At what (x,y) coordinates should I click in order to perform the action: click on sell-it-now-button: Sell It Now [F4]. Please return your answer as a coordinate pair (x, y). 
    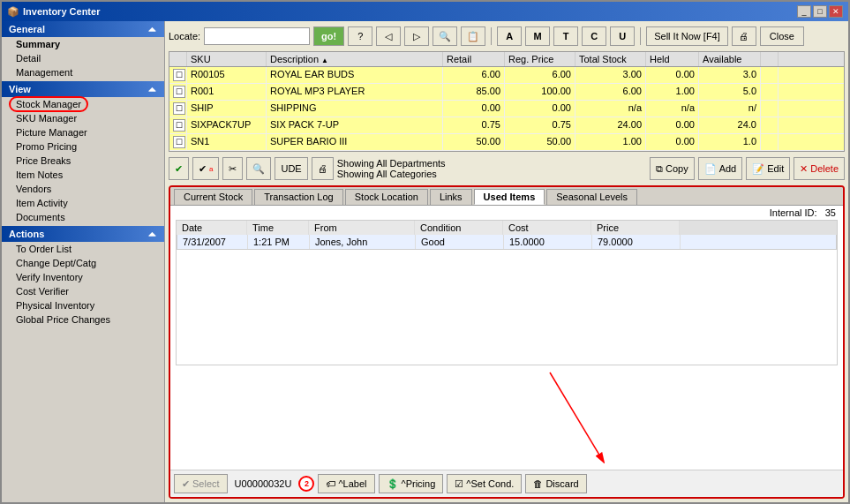
    Looking at the image, I should click on (687, 36).